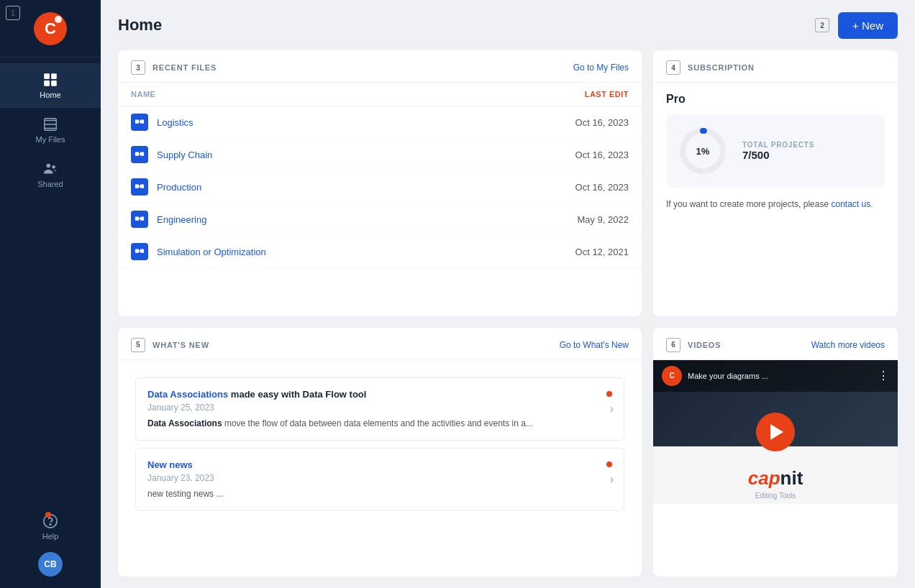 Image resolution: width=915 pixels, height=588 pixels. I want to click on page-header: Home 2 + New, so click(508, 25).